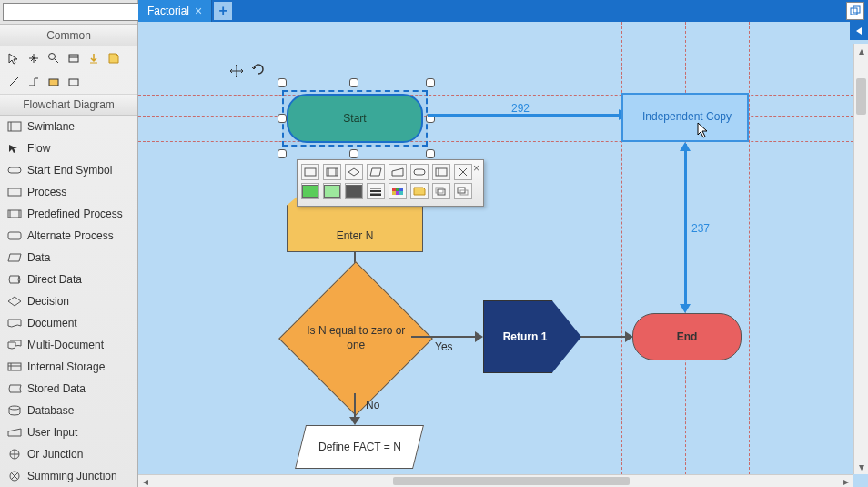 The image size is (868, 487). Describe the element at coordinates (198, 11) in the screenshot. I see `tab-close-button: ×` at that location.